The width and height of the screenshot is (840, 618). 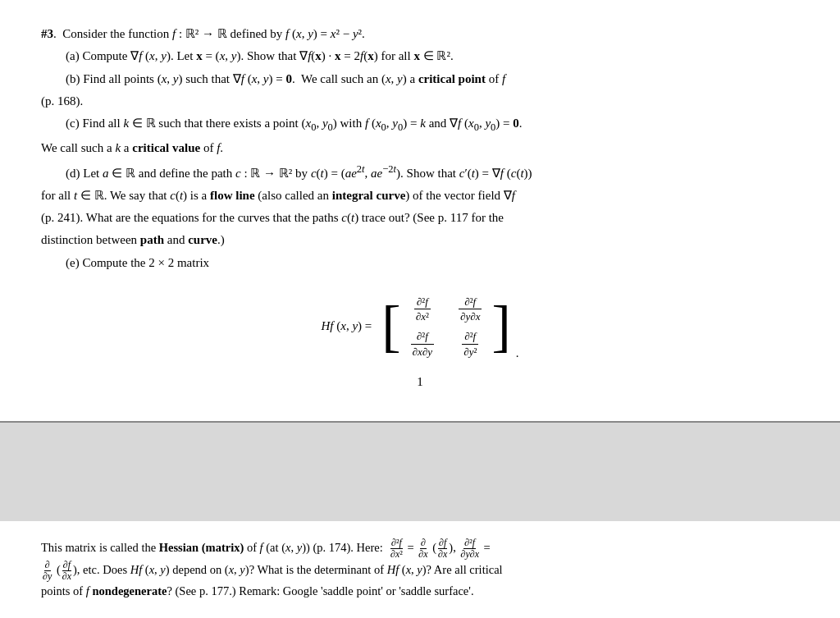 What do you see at coordinates (48, 34) in the screenshot?
I see `problem-number: #3` at bounding box center [48, 34].